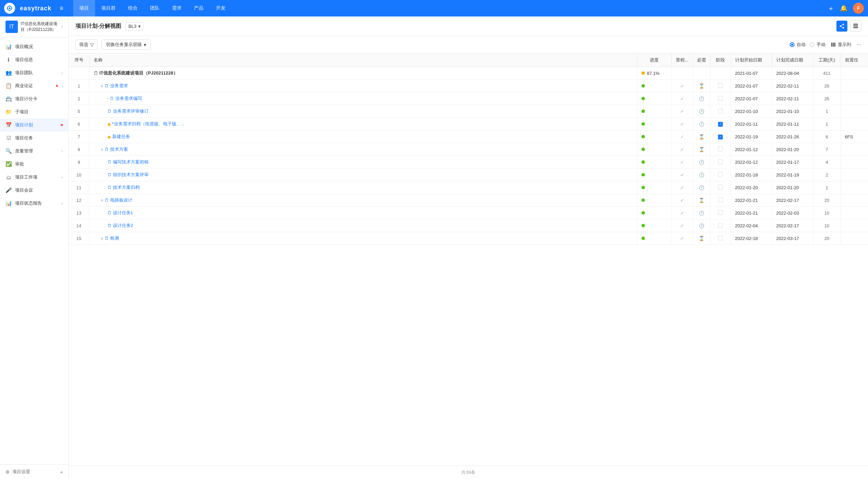 The width and height of the screenshot is (868, 479). Describe the element at coordinates (859, 45) in the screenshot. I see `more-options-button: ···` at that location.